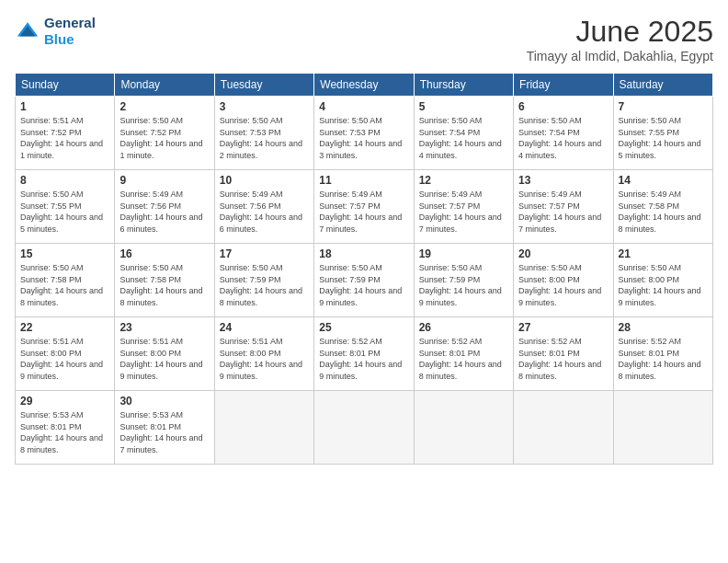 The height and width of the screenshot is (563, 728). Describe the element at coordinates (65, 428) in the screenshot. I see `calendar-cell: 29Sunrise: 5:53 AMSunset: 8:01 PMDayligh…` at that location.